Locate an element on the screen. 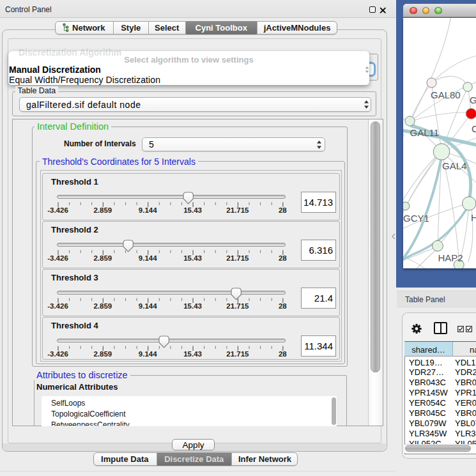 This screenshot has height=476, width=476. svg-text: GAL80 is located at coordinates (446, 95).